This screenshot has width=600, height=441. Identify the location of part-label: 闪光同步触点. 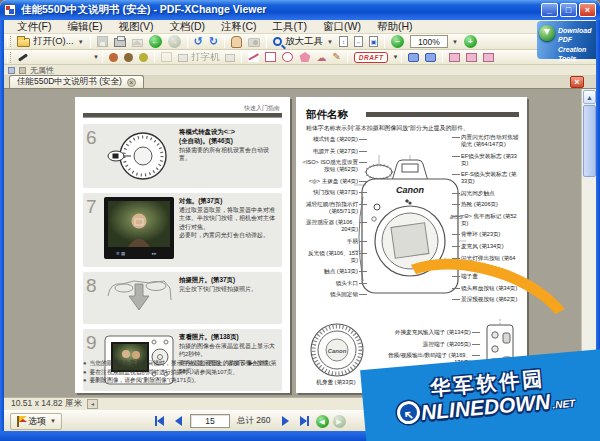
(487, 194).